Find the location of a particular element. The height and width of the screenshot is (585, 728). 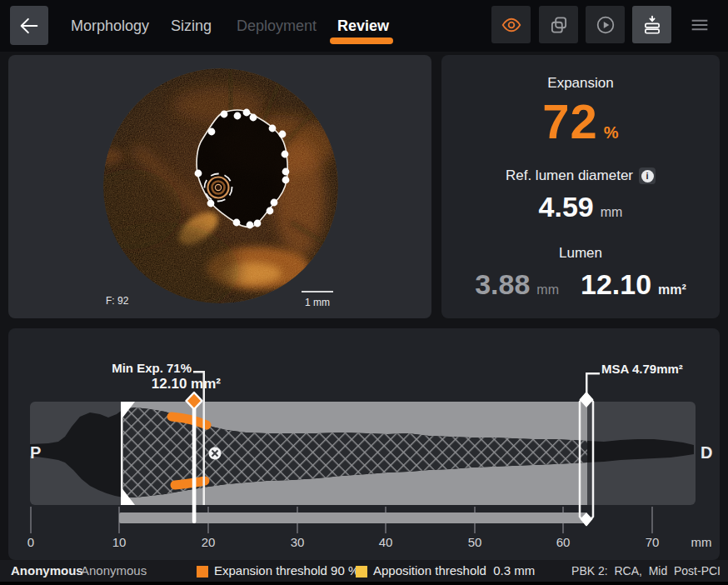

expansion-threshold-region-bottom is located at coordinates (190, 483).